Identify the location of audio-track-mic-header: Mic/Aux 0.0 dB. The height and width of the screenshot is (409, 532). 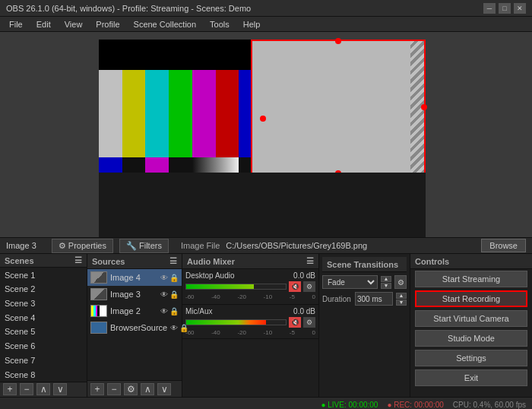
(251, 312).